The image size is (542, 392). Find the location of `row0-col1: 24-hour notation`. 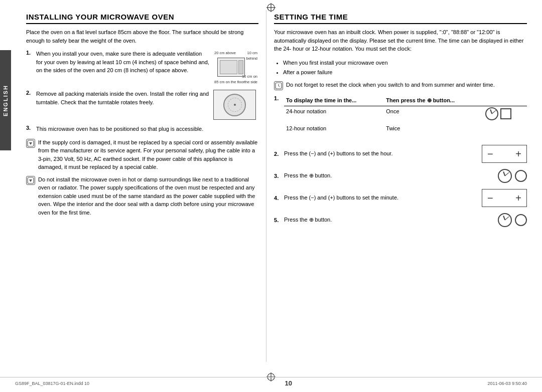

row0-col1: 24-hour notation is located at coordinates (334, 114).